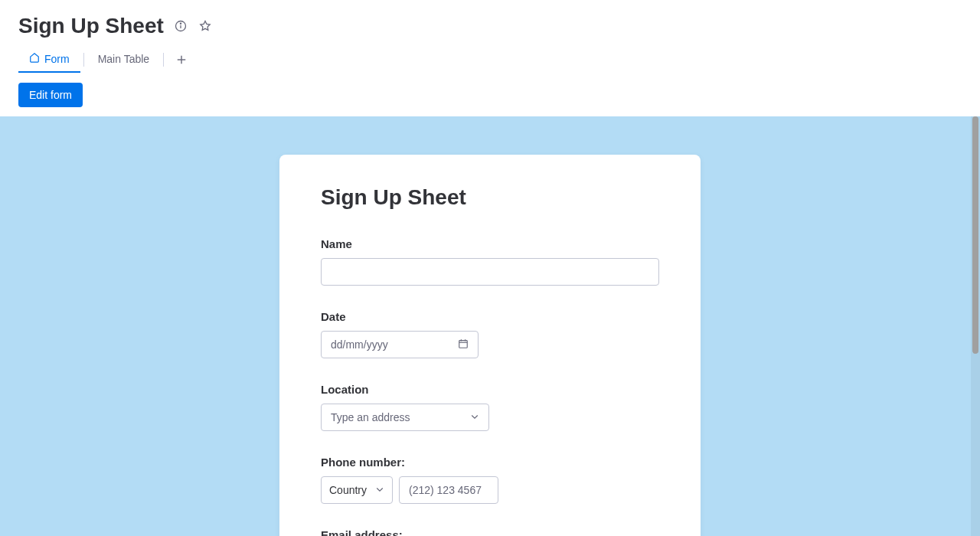  I want to click on field-name: Name, so click(490, 262).